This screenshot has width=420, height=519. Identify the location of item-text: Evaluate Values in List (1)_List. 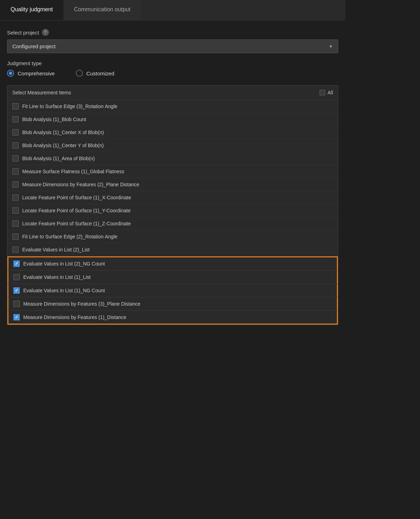
(57, 277).